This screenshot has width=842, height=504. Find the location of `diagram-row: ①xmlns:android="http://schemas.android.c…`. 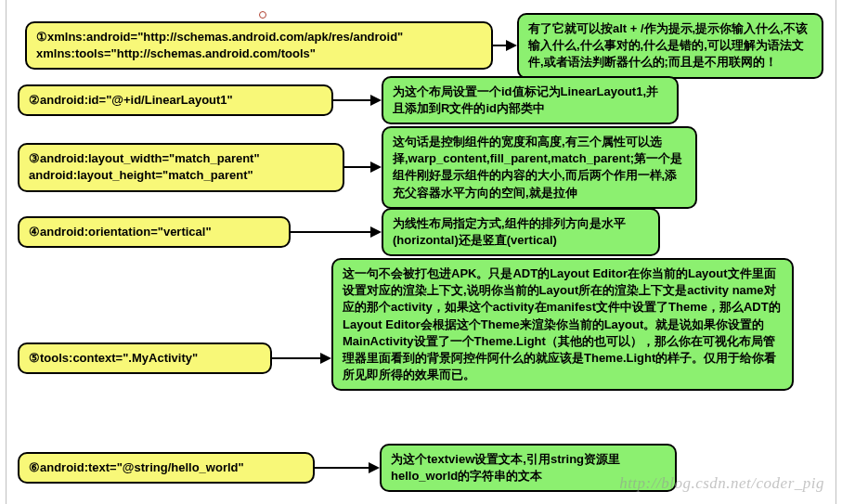

diagram-row: ①xmlns:android="http://schemas.android.c… is located at coordinates (421, 46).